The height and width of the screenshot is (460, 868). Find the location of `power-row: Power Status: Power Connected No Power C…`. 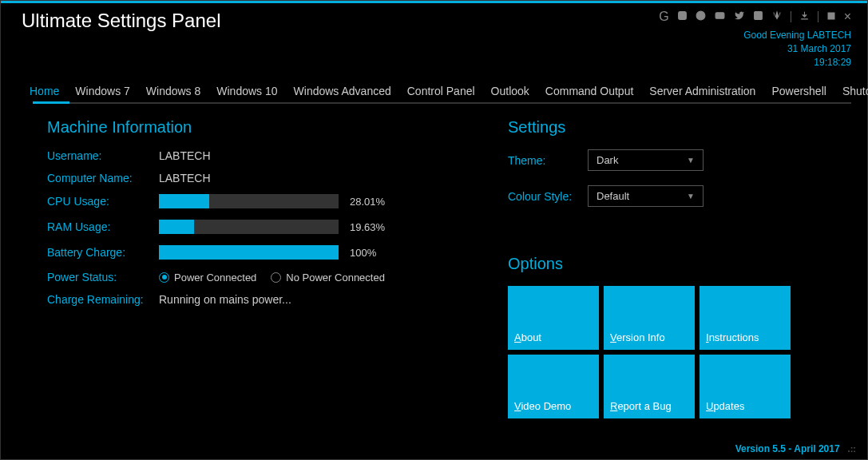

power-row: Power Status: Power Connected No Power C… is located at coordinates (262, 277).